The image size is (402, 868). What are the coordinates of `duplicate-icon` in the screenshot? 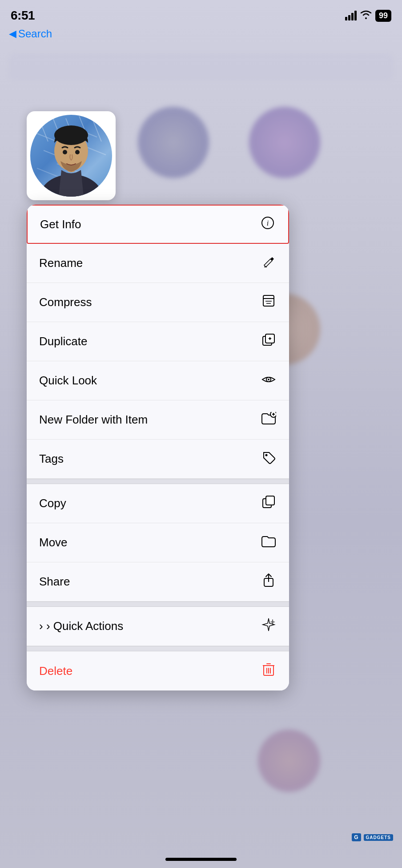 It's located at (269, 342).